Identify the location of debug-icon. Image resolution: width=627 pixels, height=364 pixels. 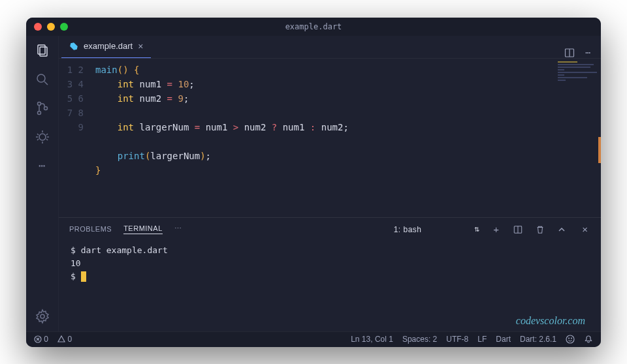
(42, 137).